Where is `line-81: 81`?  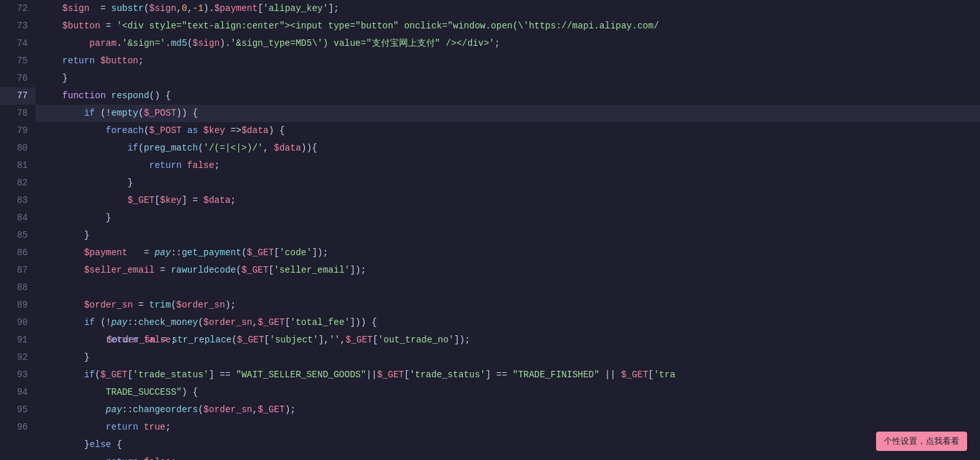 line-81: 81 is located at coordinates (18, 165).